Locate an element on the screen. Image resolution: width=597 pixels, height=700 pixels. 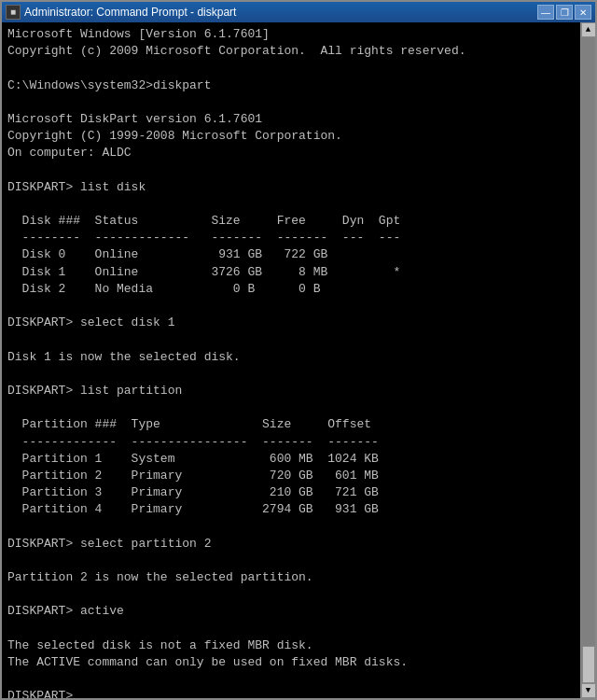
scrollbar: ▲ ▼ is located at coordinates (588, 360).